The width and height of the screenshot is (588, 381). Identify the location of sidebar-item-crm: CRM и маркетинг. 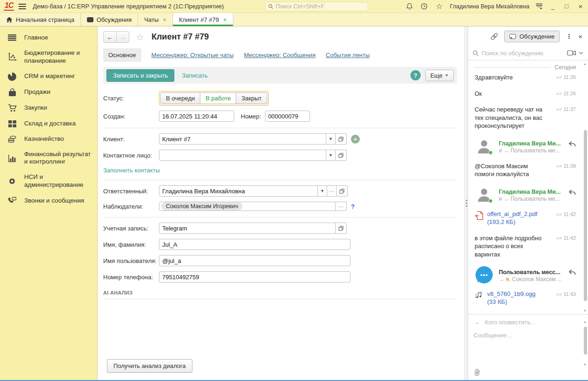
(48, 77).